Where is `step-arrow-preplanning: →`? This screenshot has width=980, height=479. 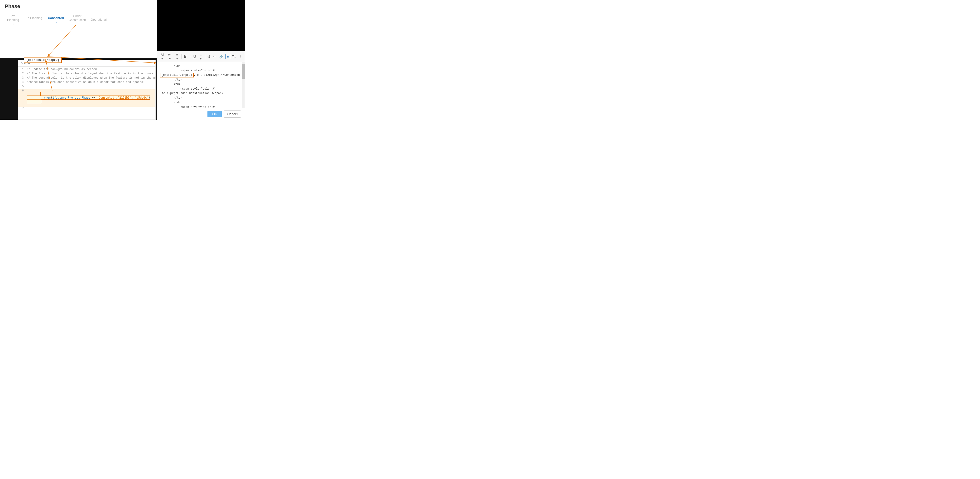 step-arrow-preplanning: → is located at coordinates (13, 24).